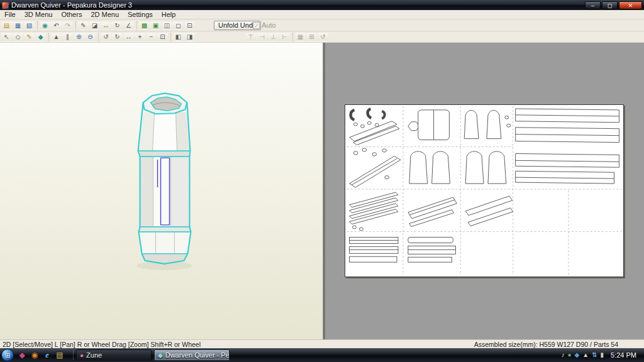  Describe the element at coordinates (237, 344) in the screenshot. I see `status-hint-text: 2D [Select/Move] L [Pan] R or Wheel Drag…` at that location.